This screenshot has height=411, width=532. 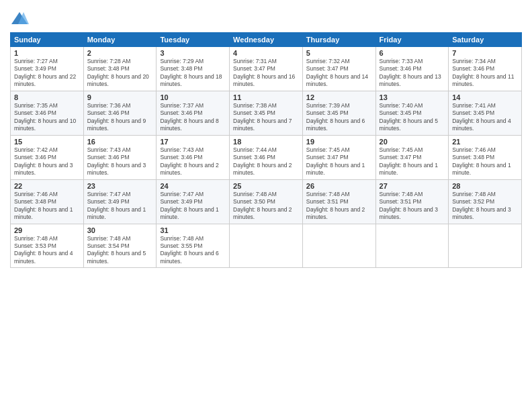 What do you see at coordinates (193, 118) in the screenshot?
I see `day-info: Sunrise: 7:37 AMSunset: 3:46 PMDaylight:…` at bounding box center [193, 118].